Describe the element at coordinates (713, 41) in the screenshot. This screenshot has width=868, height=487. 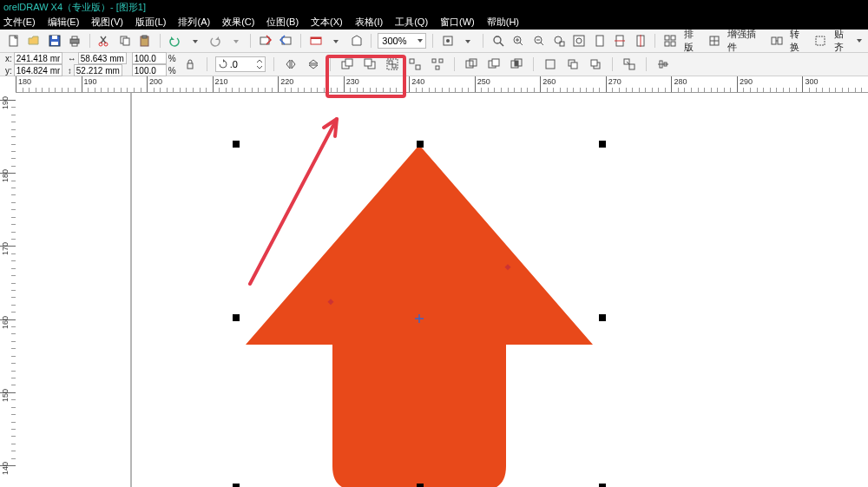
I see `enhance-icon` at that location.